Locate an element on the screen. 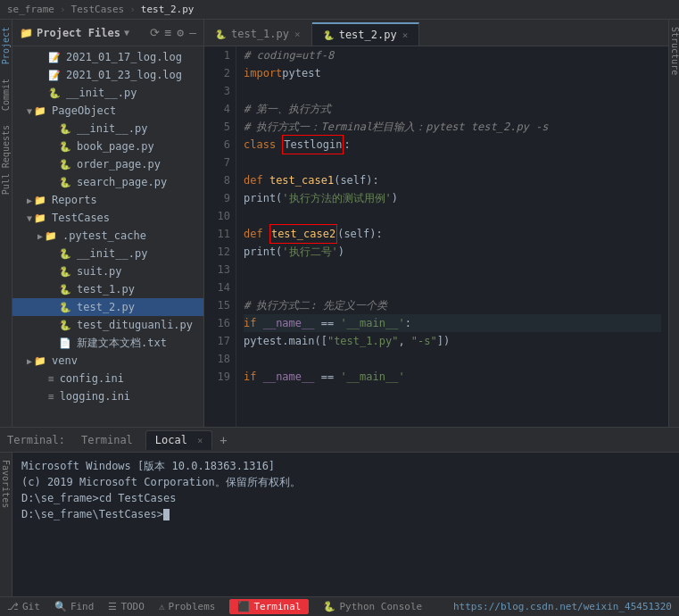 Image resolution: width=679 pixels, height=616 pixels. tree-item-init3: 🐍__init__.py is located at coordinates (108, 254).